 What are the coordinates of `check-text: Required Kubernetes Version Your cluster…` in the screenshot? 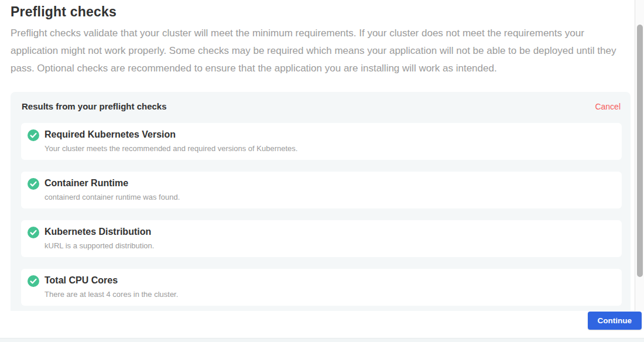 It's located at (171, 141).